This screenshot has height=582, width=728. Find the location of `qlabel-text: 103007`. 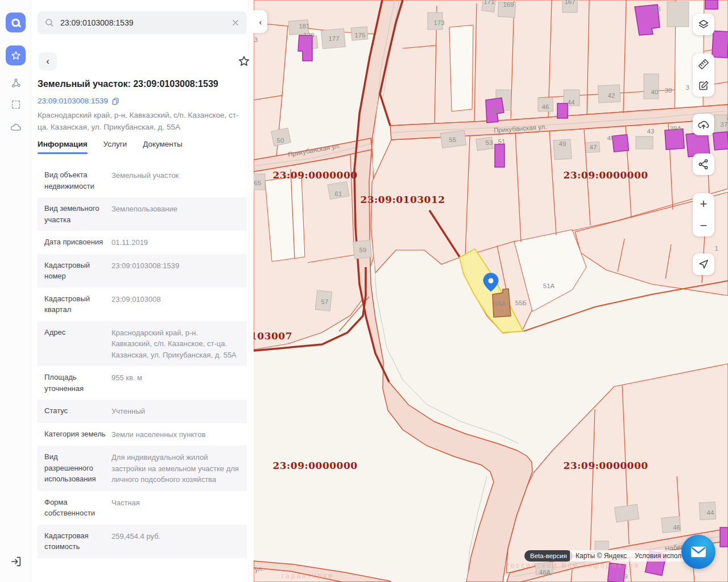

qlabel-text: 103007 is located at coordinates (273, 336).